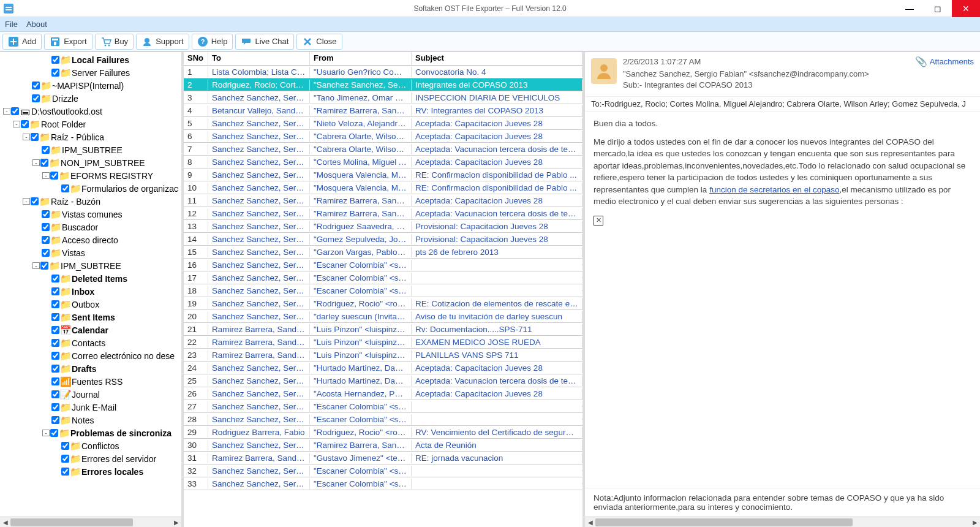 This screenshot has height=527, width=980. What do you see at coordinates (92, 189) in the screenshot?
I see `tree-item: 📁Formularios de organizac` at bounding box center [92, 189].